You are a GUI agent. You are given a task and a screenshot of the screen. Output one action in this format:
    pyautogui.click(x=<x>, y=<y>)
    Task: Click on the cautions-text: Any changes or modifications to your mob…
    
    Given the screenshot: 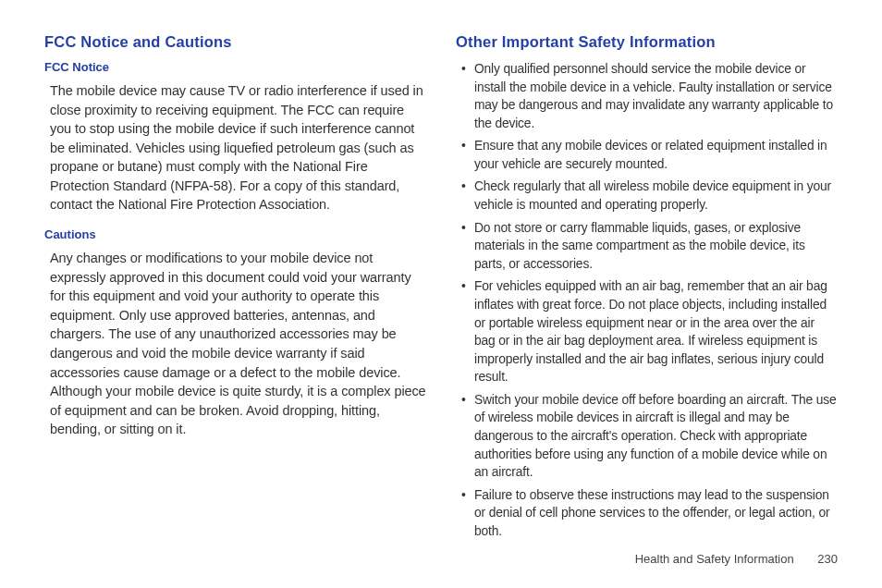 What is the action you would take?
    pyautogui.click(x=235, y=344)
    